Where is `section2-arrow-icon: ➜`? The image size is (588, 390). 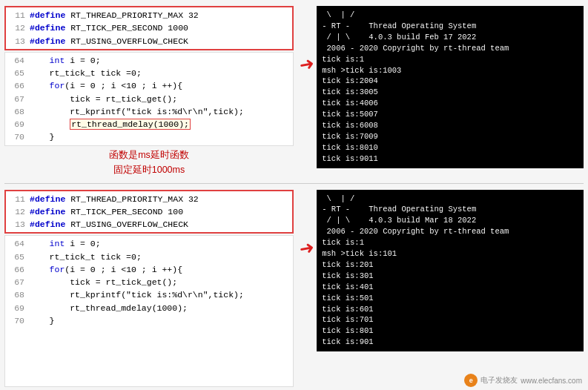 section2-arrow-icon: ➜ is located at coordinates (307, 249).